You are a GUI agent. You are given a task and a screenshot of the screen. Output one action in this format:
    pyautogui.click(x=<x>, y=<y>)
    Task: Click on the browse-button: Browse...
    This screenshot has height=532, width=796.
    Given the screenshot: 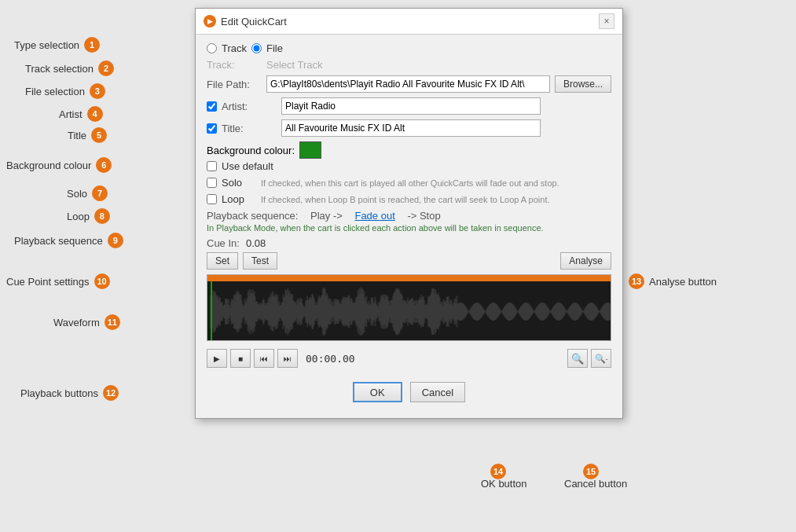 What is the action you would take?
    pyautogui.click(x=583, y=84)
    